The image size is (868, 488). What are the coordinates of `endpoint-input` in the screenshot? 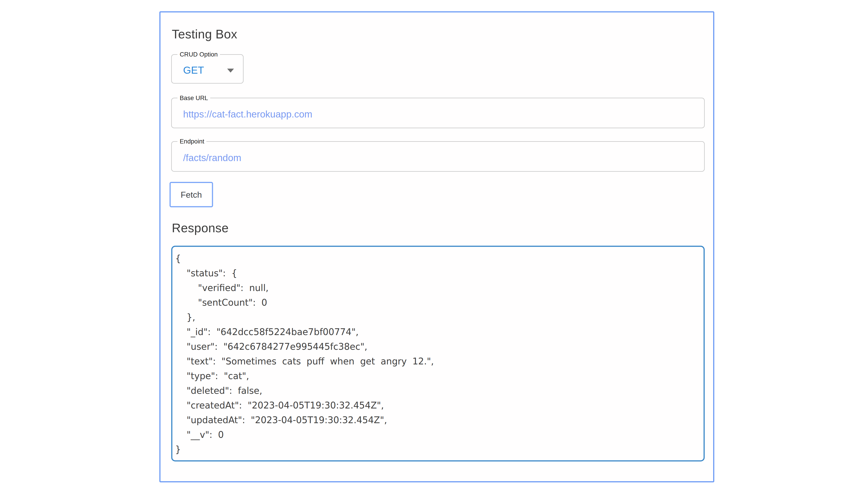 It's located at (438, 158).